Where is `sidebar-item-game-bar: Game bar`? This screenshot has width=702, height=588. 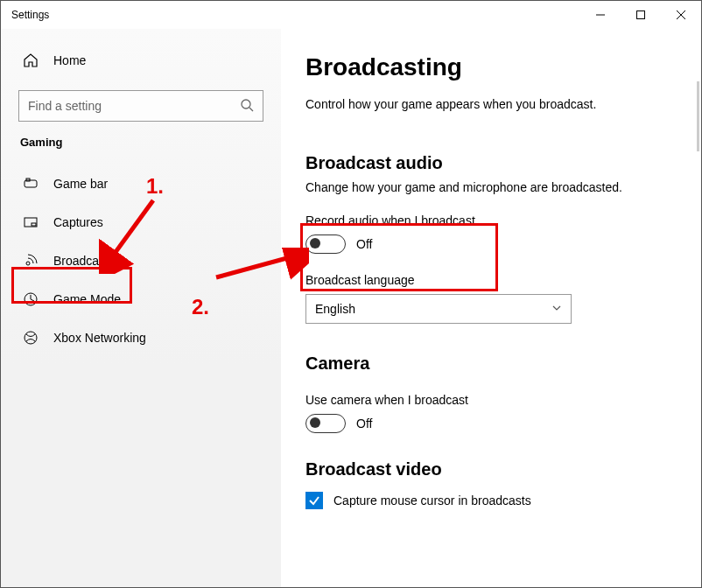
sidebar-item-game-bar: Game bar is located at coordinates (150, 184).